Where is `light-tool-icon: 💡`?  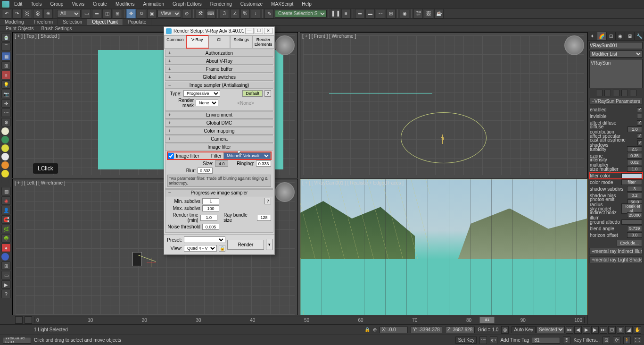 light-tool-icon: 💡 is located at coordinates (6, 84).